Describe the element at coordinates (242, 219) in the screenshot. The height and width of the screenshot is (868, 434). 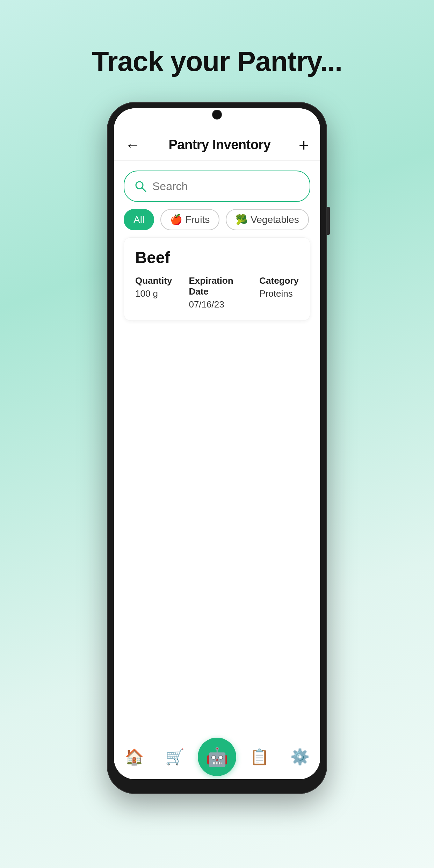
I see `chip-vegetables-emoji: 🥦` at that location.